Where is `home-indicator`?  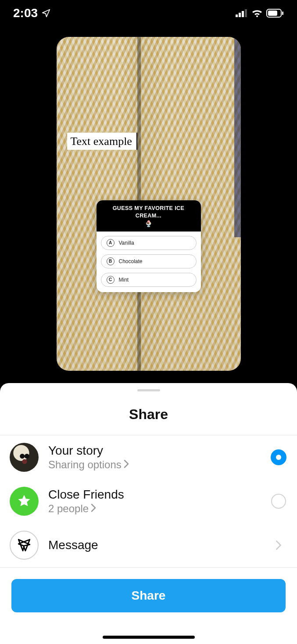
home-indicator is located at coordinates (149, 637).